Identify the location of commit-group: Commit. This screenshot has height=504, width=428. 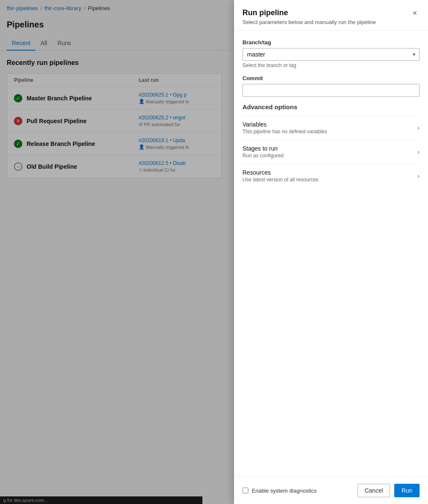
(331, 86).